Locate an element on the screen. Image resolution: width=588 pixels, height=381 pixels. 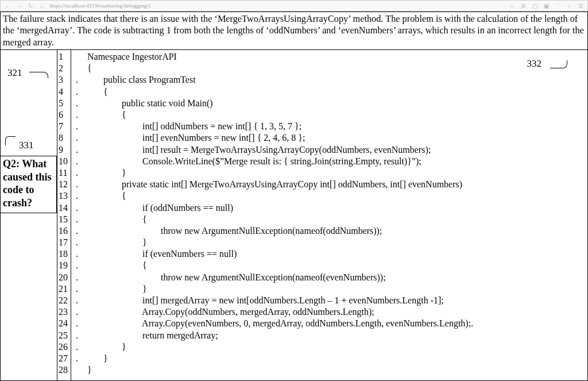
code-line: . if (oddNumbers == null) is located at coordinates (330, 208).